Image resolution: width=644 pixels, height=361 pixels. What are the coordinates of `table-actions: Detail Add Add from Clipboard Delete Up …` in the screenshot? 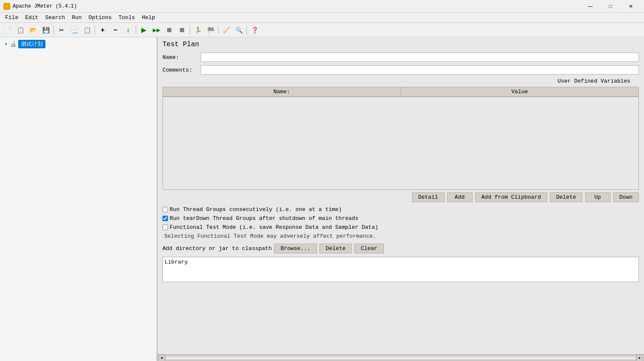 It's located at (400, 197).